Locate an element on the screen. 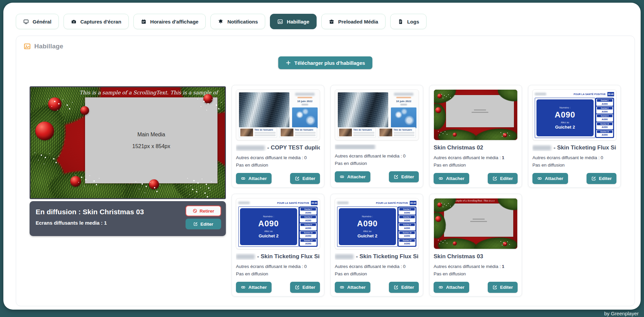 Image resolution: width=644 pixels, height=317 pixels. main-media-zone: Main Media 1521px x 854px is located at coordinates (151, 140).